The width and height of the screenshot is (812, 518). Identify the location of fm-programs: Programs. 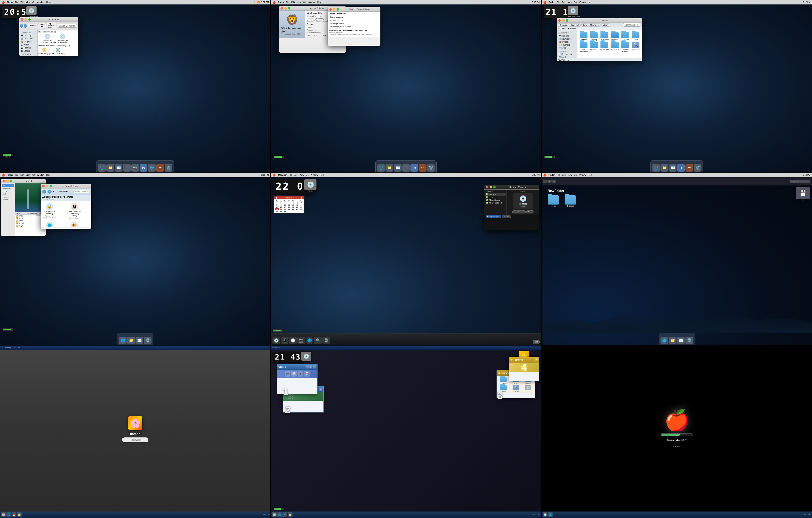
(8, 189).